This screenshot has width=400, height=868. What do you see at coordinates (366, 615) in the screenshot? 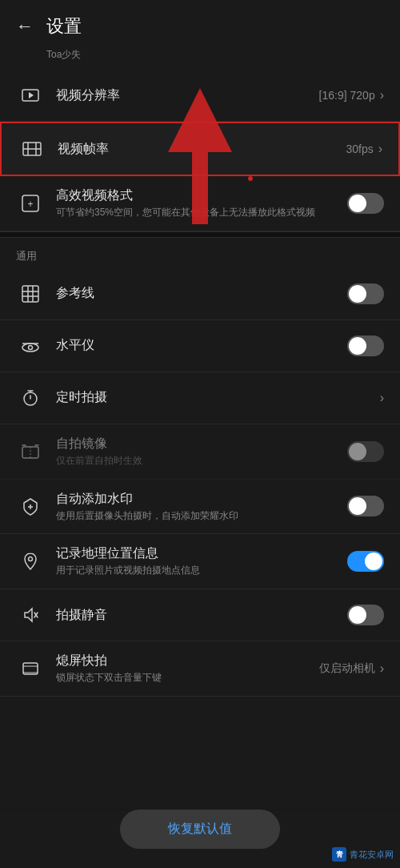
I see `shutter-sound-toggle` at bounding box center [366, 615].